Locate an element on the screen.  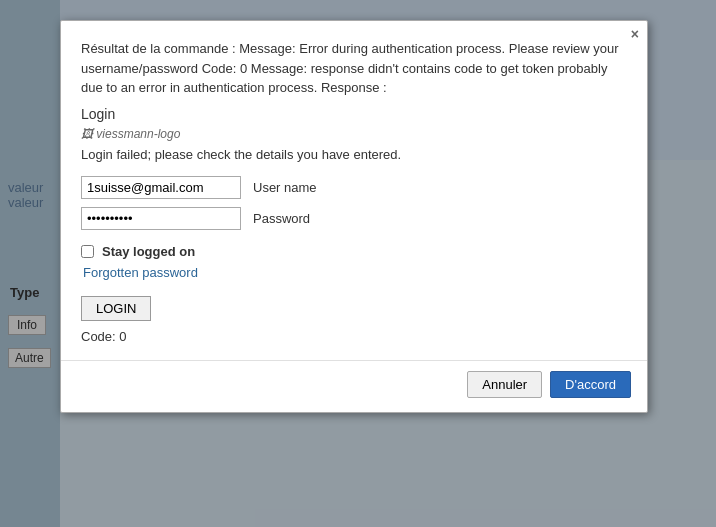
username-label: User name is located at coordinates (285, 188).